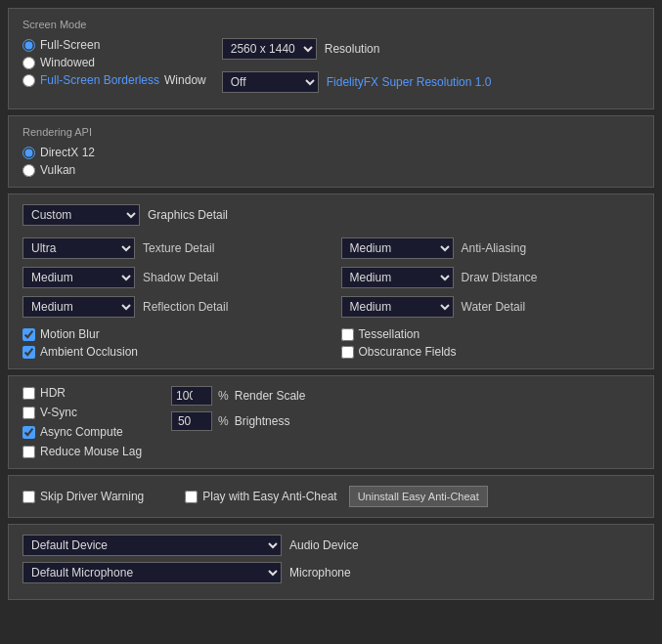 This screenshot has height=644, width=662. I want to click on rendering-api-title: Rendering API, so click(331, 132).